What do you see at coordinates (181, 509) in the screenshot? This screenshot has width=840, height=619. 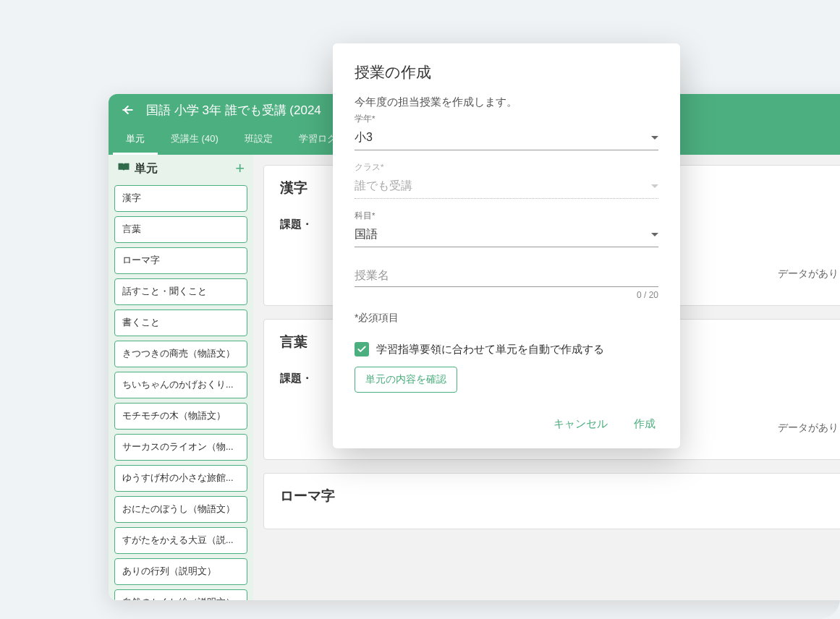 I see `unit-item: おにたのぼうし（物語文）` at bounding box center [181, 509].